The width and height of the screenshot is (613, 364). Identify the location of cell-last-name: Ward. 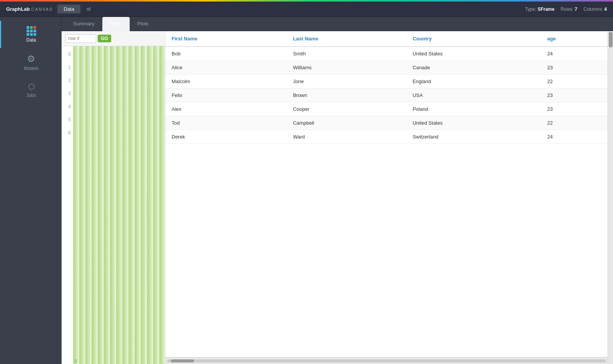
(346, 137).